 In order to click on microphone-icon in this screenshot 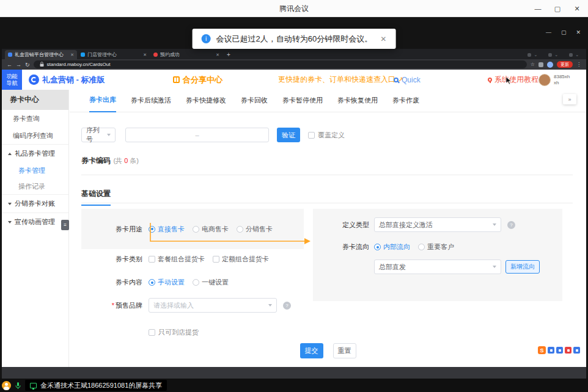, I will do `click(18, 386)`.